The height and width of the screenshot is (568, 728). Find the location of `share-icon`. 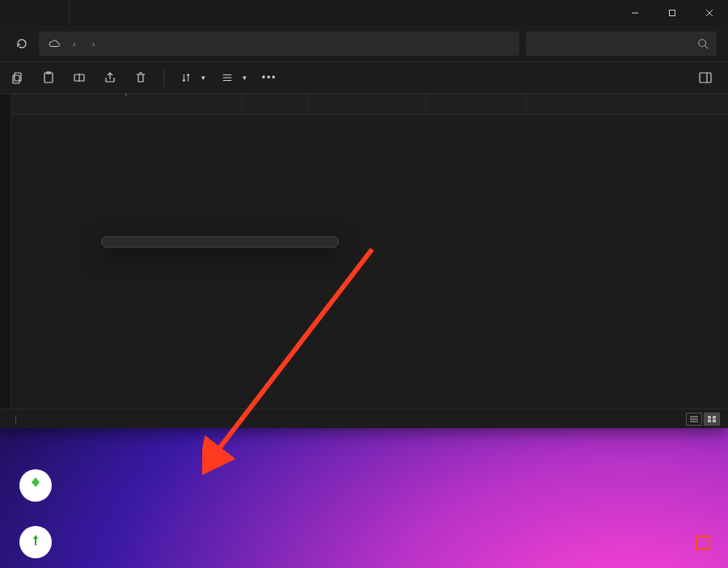

share-icon is located at coordinates (110, 78).